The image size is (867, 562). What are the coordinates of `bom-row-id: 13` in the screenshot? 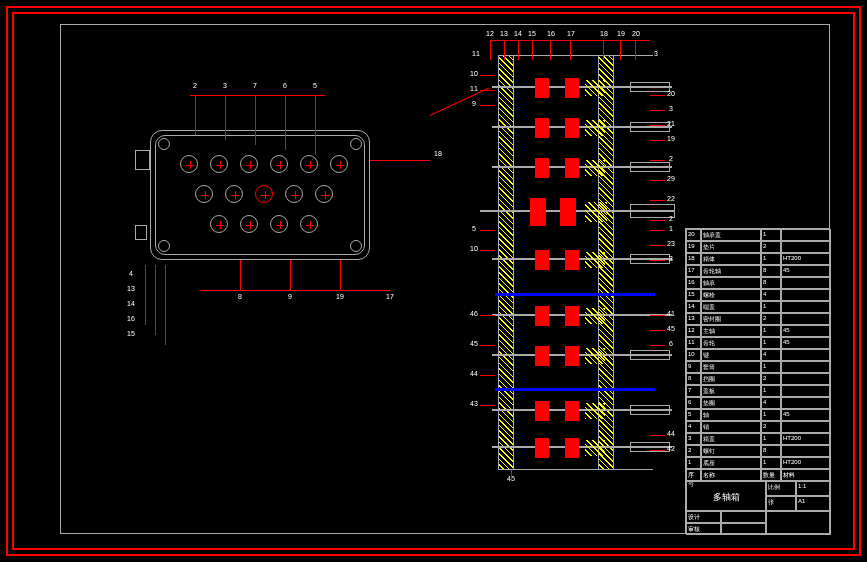 It's located at (694, 319).